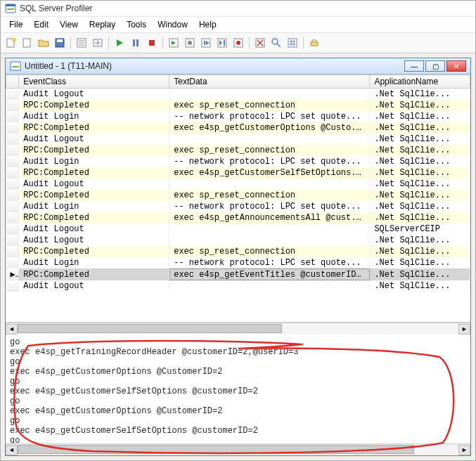 This screenshot has width=476, height=461. I want to click on row-selector-header, so click(13, 82).